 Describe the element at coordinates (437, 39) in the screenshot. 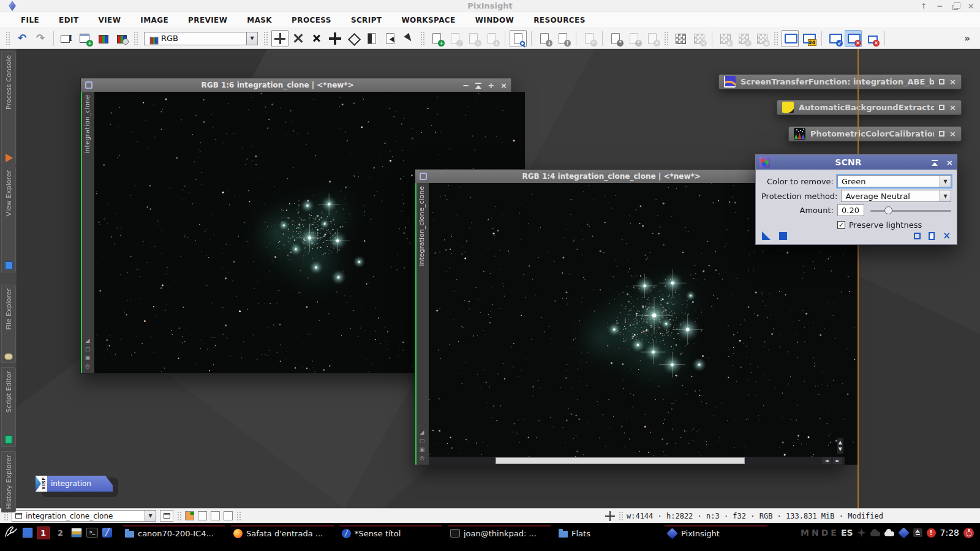

I see `new-process-icon: +` at that location.